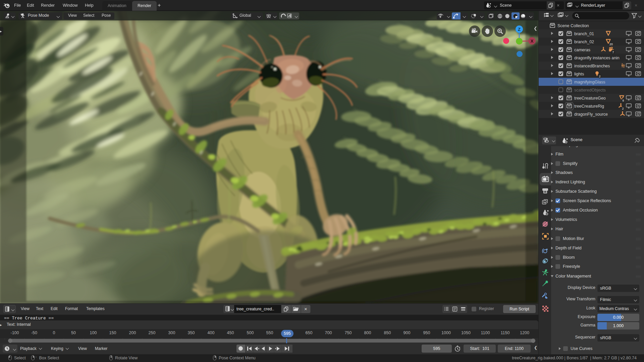  What do you see at coordinates (592, 66) in the screenshot?
I see `svg-text: instancedBranches` at bounding box center [592, 66].